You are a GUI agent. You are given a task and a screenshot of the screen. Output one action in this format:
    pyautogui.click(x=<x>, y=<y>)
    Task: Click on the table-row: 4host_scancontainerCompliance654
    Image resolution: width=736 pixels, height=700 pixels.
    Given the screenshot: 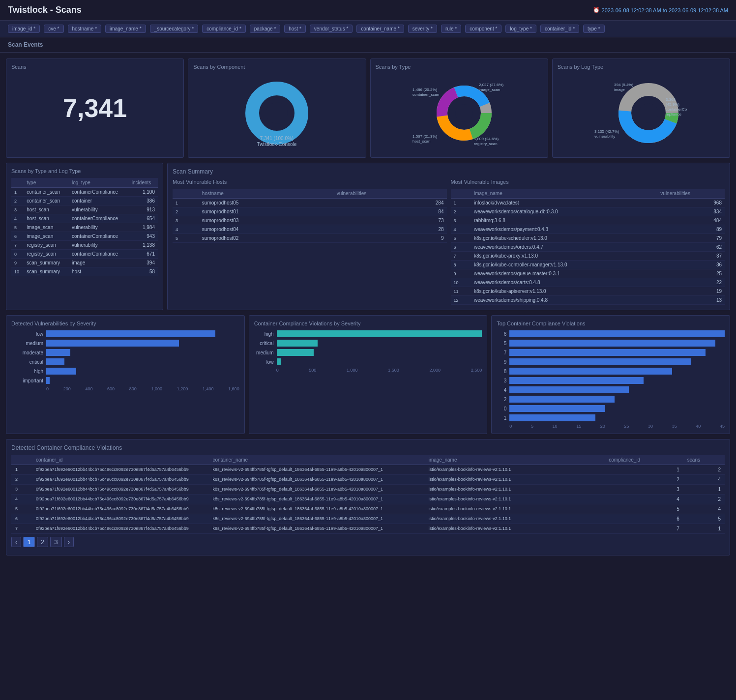 What is the action you would take?
    pyautogui.click(x=85, y=219)
    